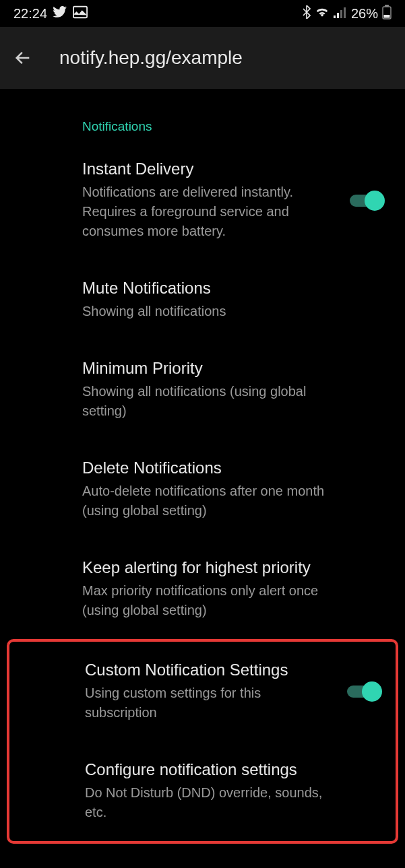 Image resolution: width=405 pixels, height=868 pixels. Describe the element at coordinates (233, 568) in the screenshot. I see `setting-title: Keep alerting for highest priority` at that location.